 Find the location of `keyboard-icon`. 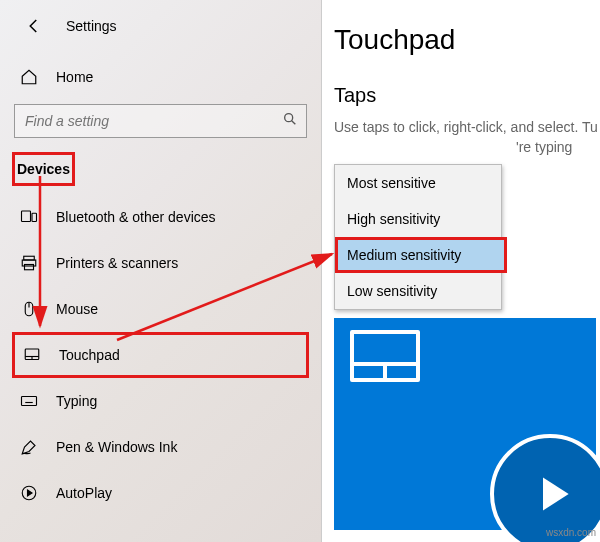

keyboard-icon is located at coordinates (29, 401).